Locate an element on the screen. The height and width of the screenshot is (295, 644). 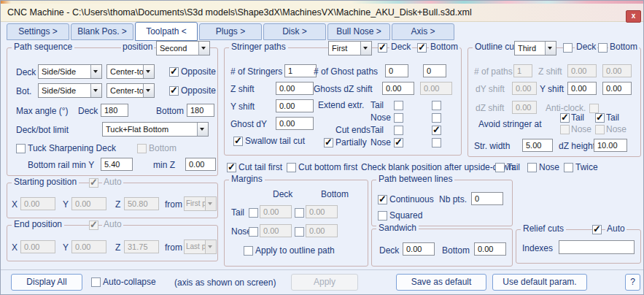
outline-y-shift-bottom-field: 0.00 is located at coordinates (617, 88).